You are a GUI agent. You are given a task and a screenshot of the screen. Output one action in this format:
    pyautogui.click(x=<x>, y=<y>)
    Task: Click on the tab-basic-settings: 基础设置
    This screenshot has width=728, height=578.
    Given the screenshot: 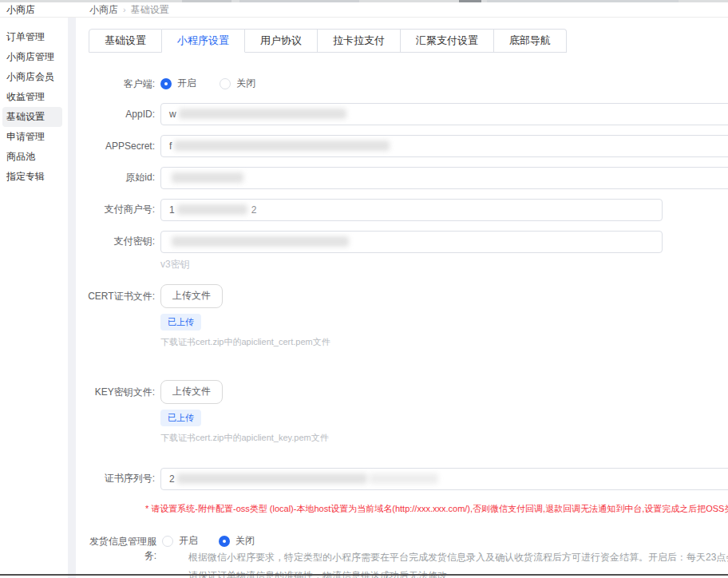 What is the action you would take?
    pyautogui.click(x=125, y=41)
    